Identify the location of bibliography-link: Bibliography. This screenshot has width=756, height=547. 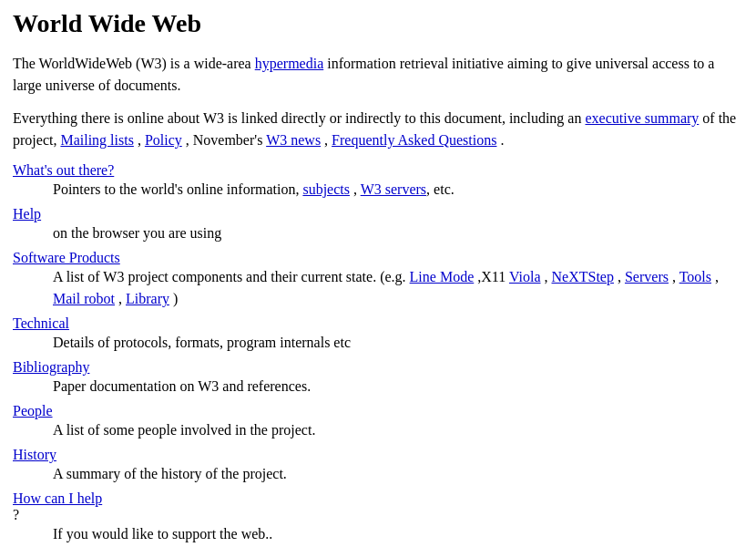
(378, 367).